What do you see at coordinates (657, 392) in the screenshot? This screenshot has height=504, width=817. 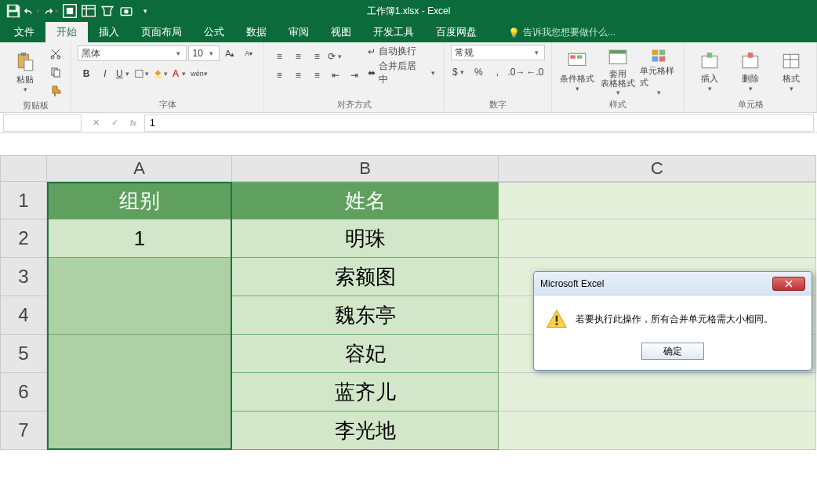 I see `cell-C6` at bounding box center [657, 392].